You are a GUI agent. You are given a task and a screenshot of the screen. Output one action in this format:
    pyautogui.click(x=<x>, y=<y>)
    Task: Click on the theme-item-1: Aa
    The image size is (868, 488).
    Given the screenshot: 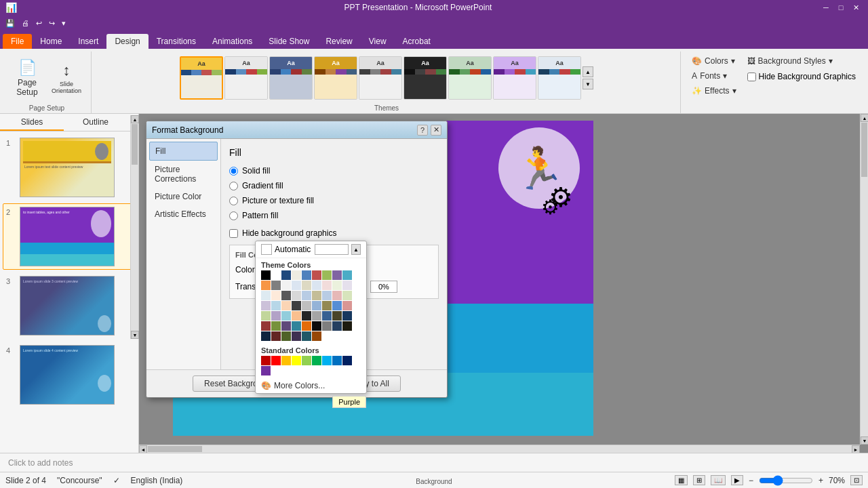 What is the action you would take?
    pyautogui.click(x=201, y=78)
    